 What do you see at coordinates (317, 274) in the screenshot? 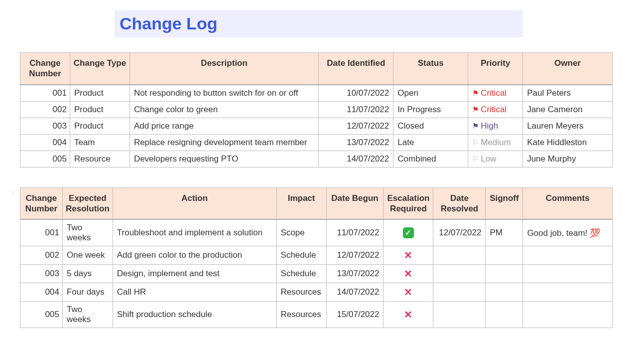
I see `table-row: 0035 daysDesign, implement and testSched…` at bounding box center [317, 274].